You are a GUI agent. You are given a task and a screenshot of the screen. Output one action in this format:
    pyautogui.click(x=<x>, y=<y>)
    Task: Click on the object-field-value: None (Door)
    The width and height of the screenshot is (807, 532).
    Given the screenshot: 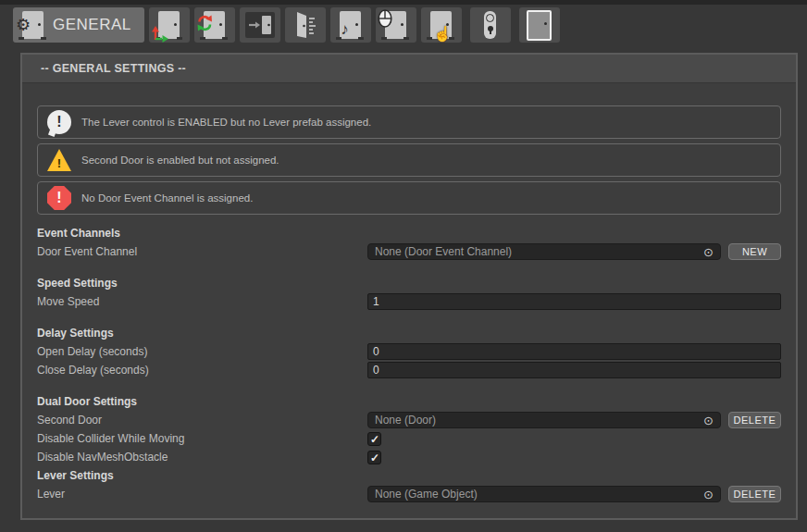 What is the action you would take?
    pyautogui.click(x=537, y=420)
    